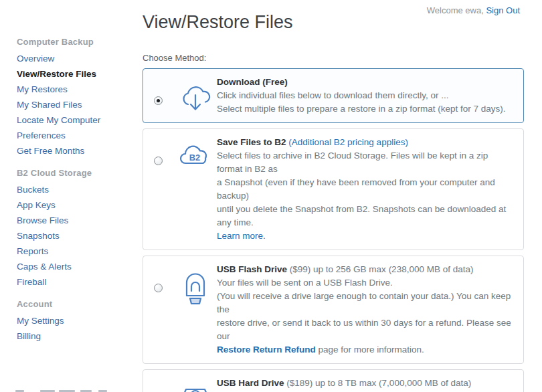 The height and width of the screenshot is (392, 542). I want to click on sidebar-section-title: Computer Backup, so click(75, 41).